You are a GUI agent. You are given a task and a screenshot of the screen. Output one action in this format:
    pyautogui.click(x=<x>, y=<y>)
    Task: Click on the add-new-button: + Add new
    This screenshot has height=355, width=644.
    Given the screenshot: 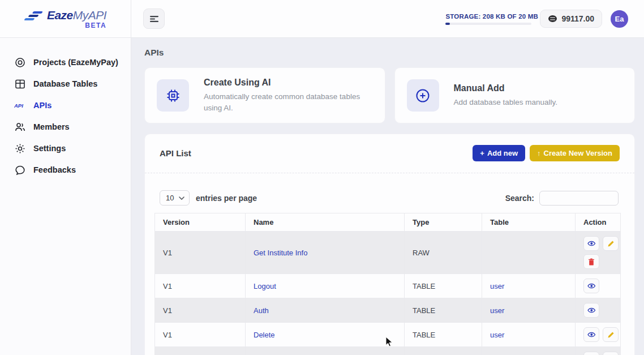 What is the action you would take?
    pyautogui.click(x=499, y=153)
    